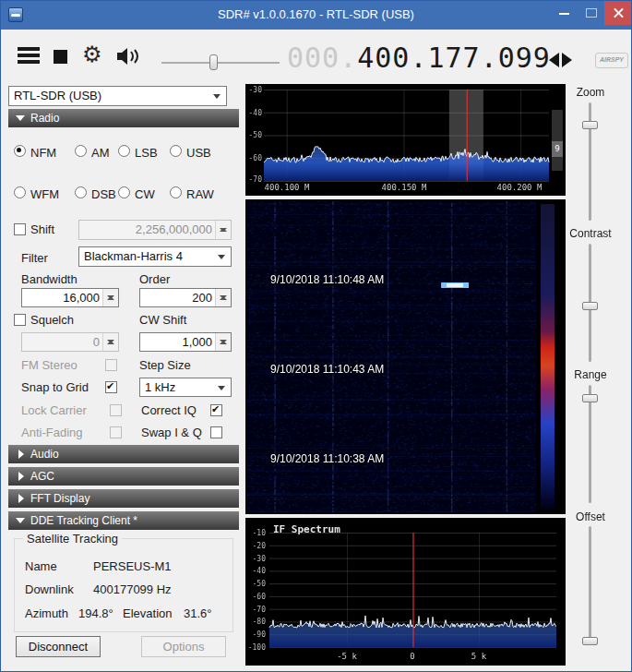 The image size is (632, 672). Describe the element at coordinates (590, 399) in the screenshot. I see `range-slider-thumb` at that location.